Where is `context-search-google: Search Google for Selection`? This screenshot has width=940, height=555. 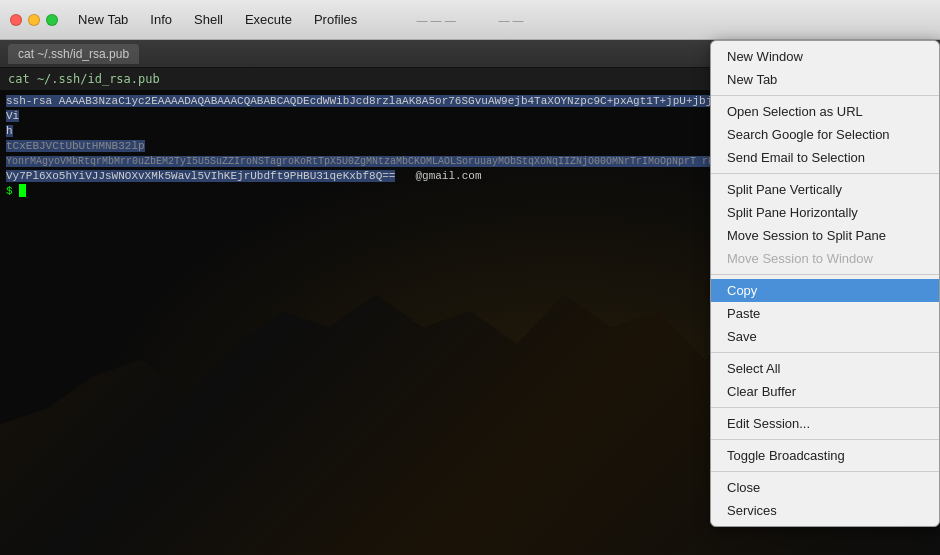
context-search-google: Search Google for Selection is located at coordinates (825, 134).